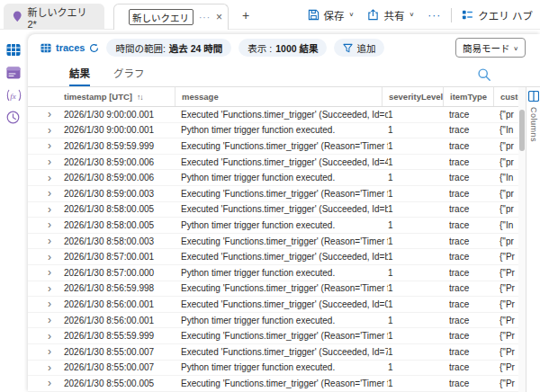 This screenshot has height=392, width=540. What do you see at coordinates (274, 273) in the screenshot?
I see `table-row: ›2026/1/30 8:57:00.000Python timer trigg…` at bounding box center [274, 273].